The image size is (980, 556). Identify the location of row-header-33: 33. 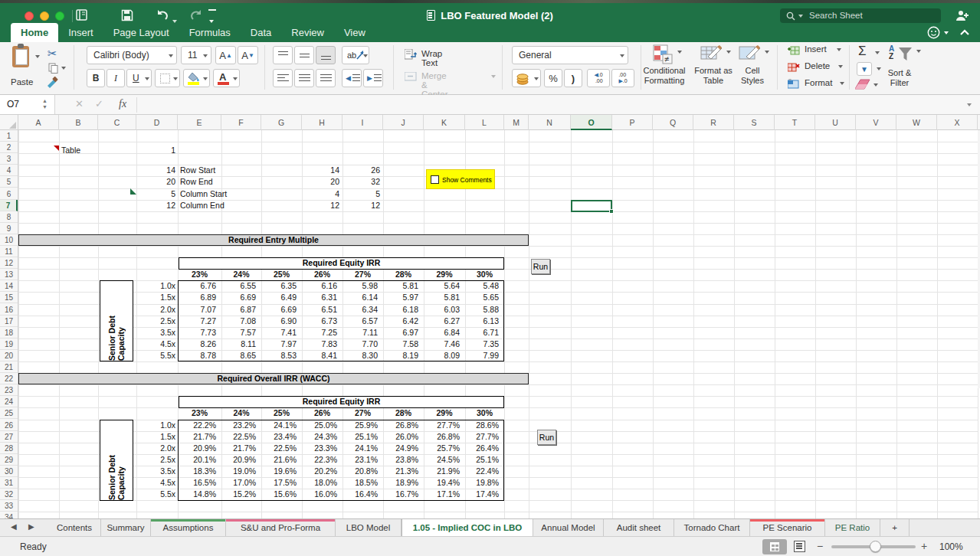
(9, 505).